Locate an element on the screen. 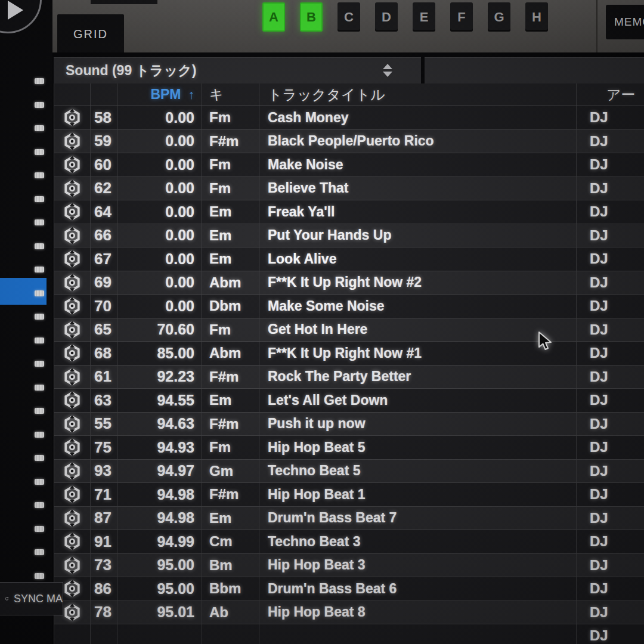 The width and height of the screenshot is (644, 644). table-row: 68 85.00 Abm F**K It Up Right Now #1 DJ is located at coordinates (349, 354).